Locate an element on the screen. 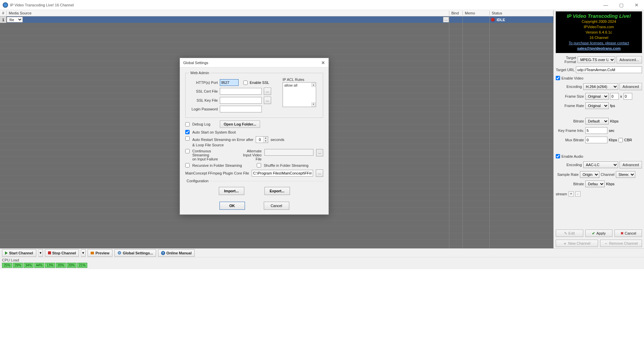  alternate-browse-button: ... is located at coordinates (320, 153).